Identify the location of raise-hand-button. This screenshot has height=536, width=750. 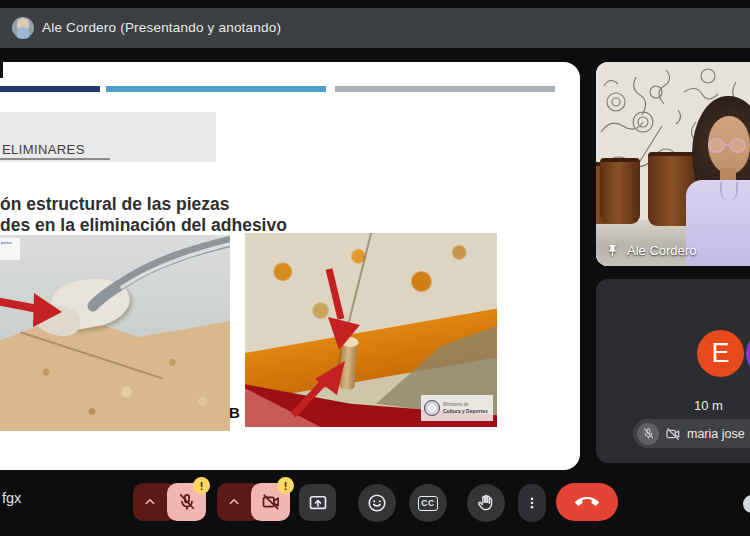
(486, 503).